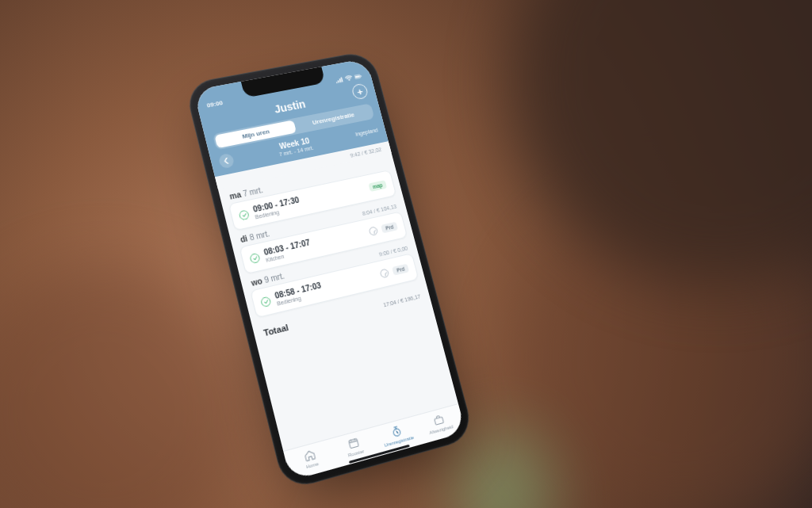 The image size is (812, 508). Describe the element at coordinates (276, 330) in the screenshot. I see `total-label: Totaal` at that location.